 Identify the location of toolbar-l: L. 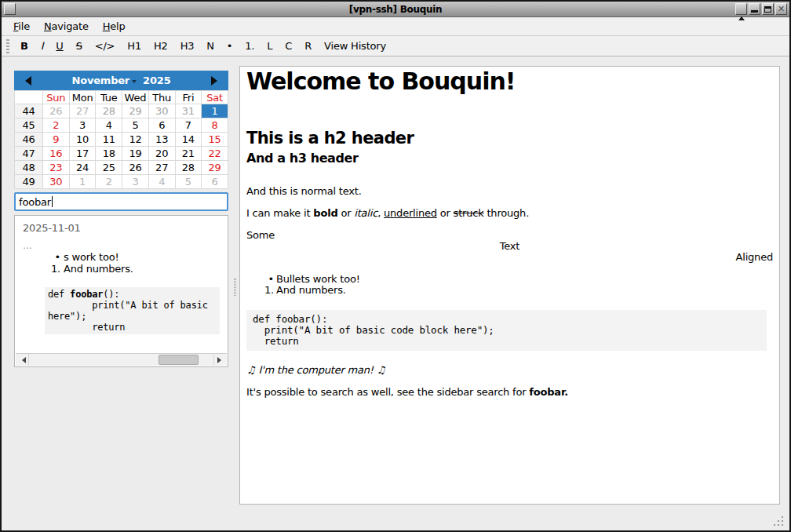
(270, 46).